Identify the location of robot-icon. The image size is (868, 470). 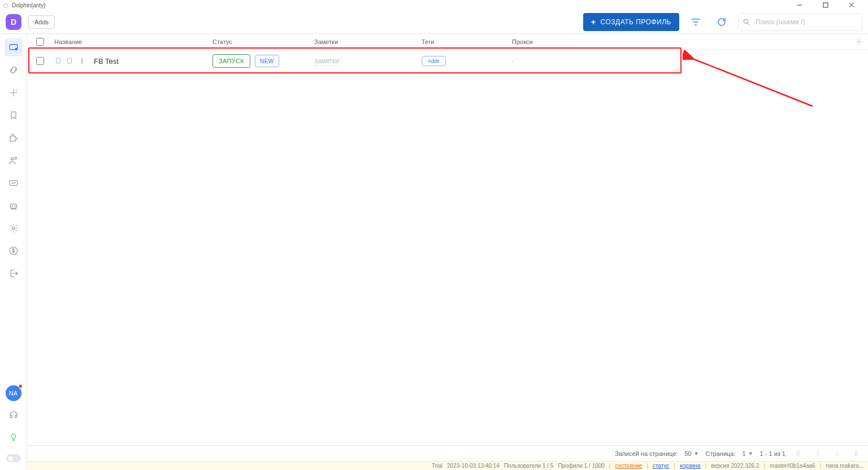
(14, 206).